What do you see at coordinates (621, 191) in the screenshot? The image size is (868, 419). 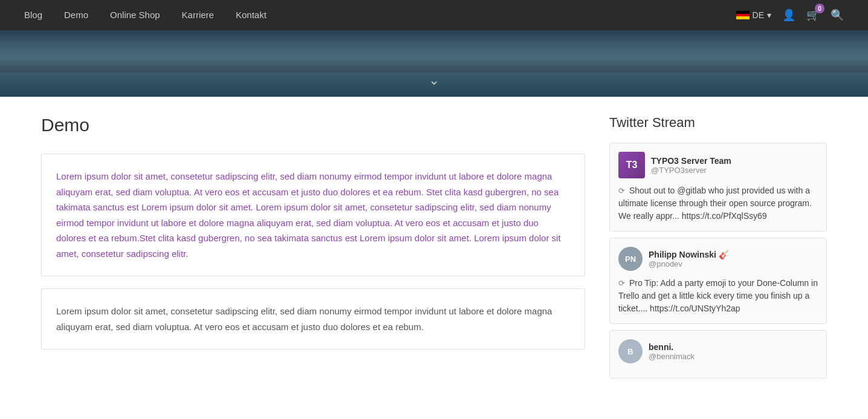 I see `retweet-icon-1: ⟳` at bounding box center [621, 191].